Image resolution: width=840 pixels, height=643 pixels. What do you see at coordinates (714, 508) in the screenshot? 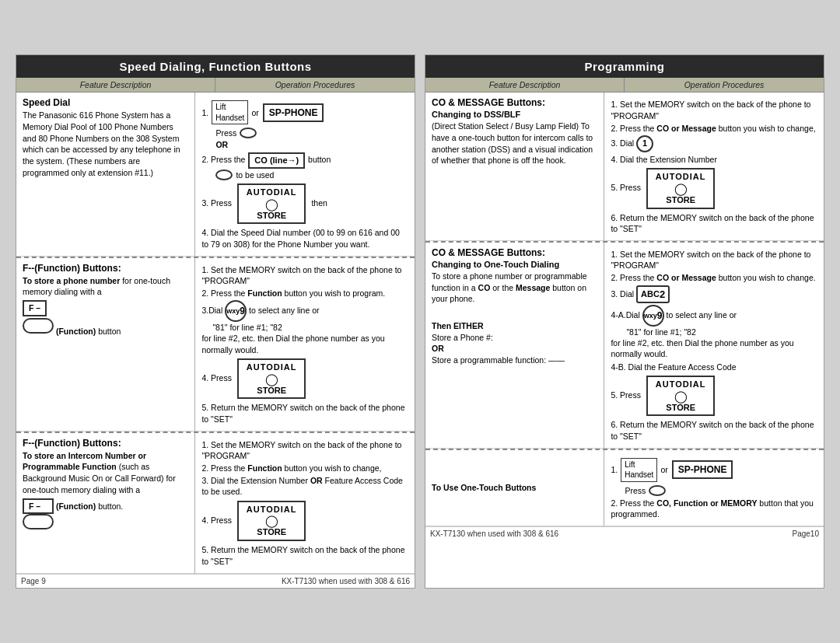
I see `otu-step2: 2. Press the CO, Function or MEMORY butt…` at bounding box center [714, 508].